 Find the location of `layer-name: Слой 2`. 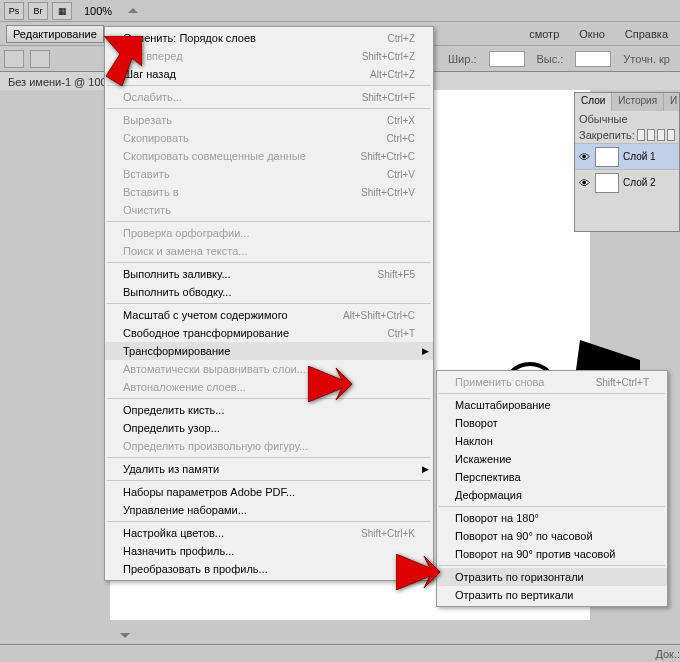

layer-name: Слой 2 is located at coordinates (640, 182).